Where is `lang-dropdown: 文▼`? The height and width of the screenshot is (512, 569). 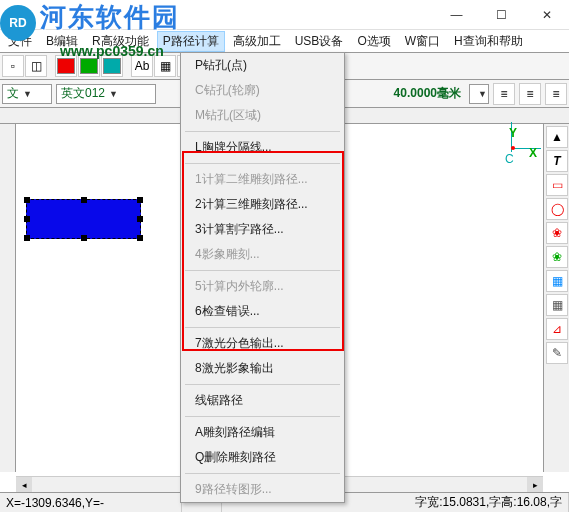
lang-dropdown: 文▼ is located at coordinates (27, 94).